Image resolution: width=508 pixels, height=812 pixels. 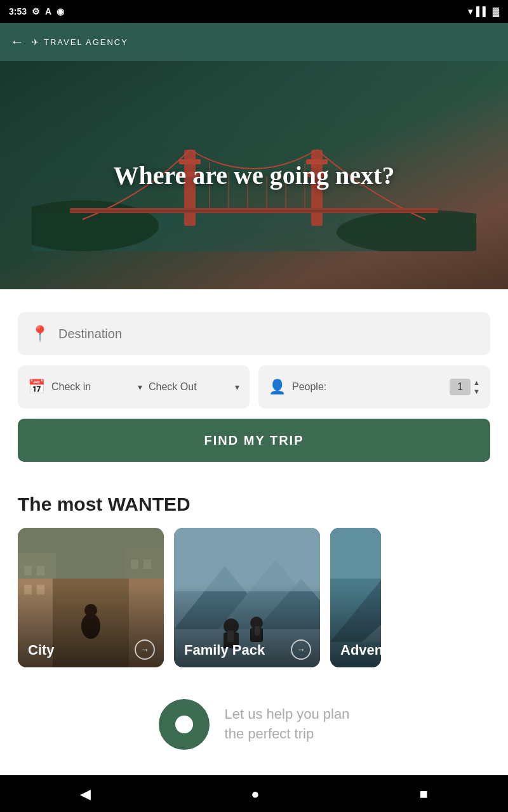 What do you see at coordinates (254, 794) in the screenshot?
I see `bottom-navigation: ◀ ● ■` at bounding box center [254, 794].